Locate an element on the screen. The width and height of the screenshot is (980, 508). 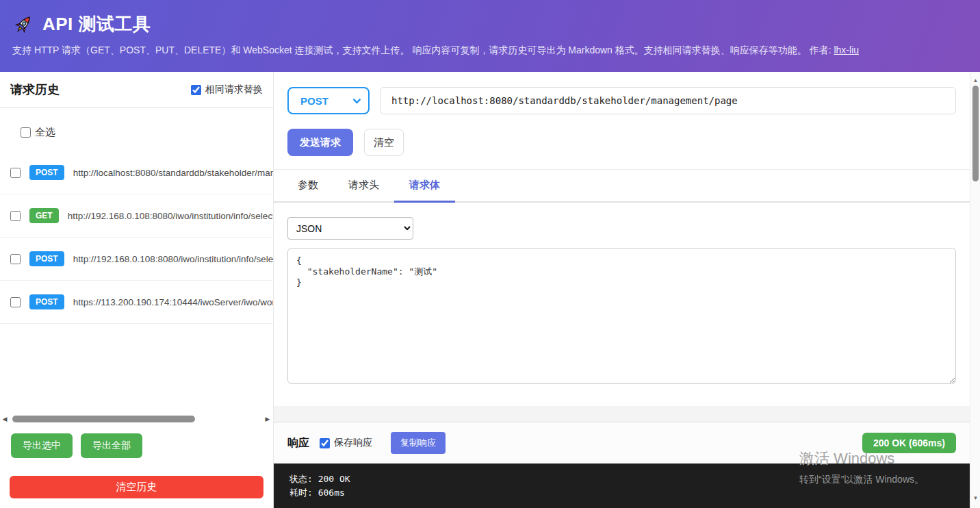
history-item: POST http://192.168.0.108:8080/iwo/insti… is located at coordinates (137, 259).